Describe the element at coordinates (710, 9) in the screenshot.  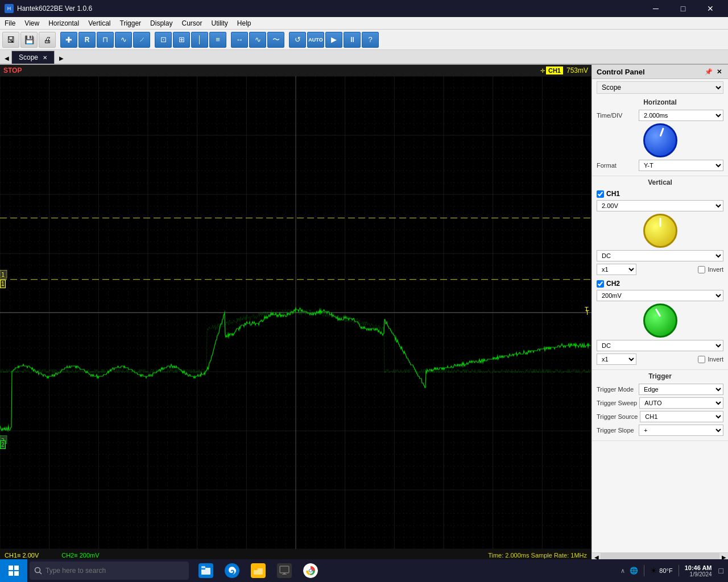
I see `close-button: ✕` at that location.